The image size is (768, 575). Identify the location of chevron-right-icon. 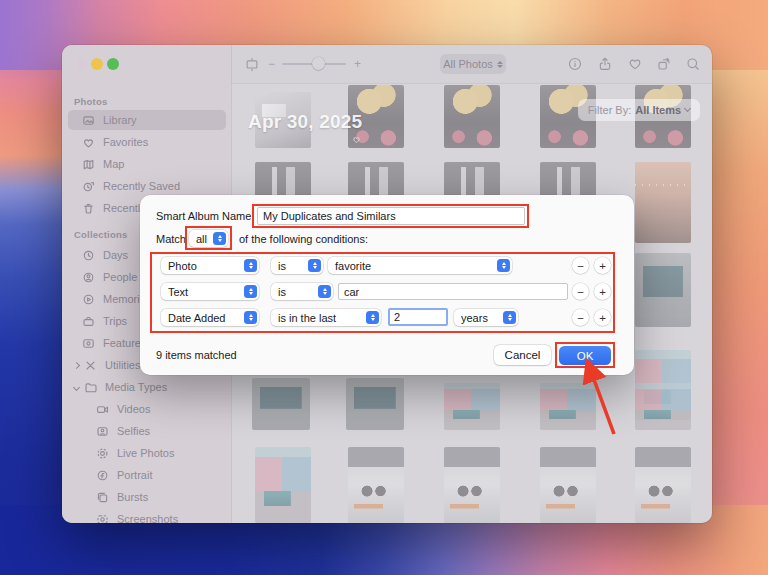
(76, 364).